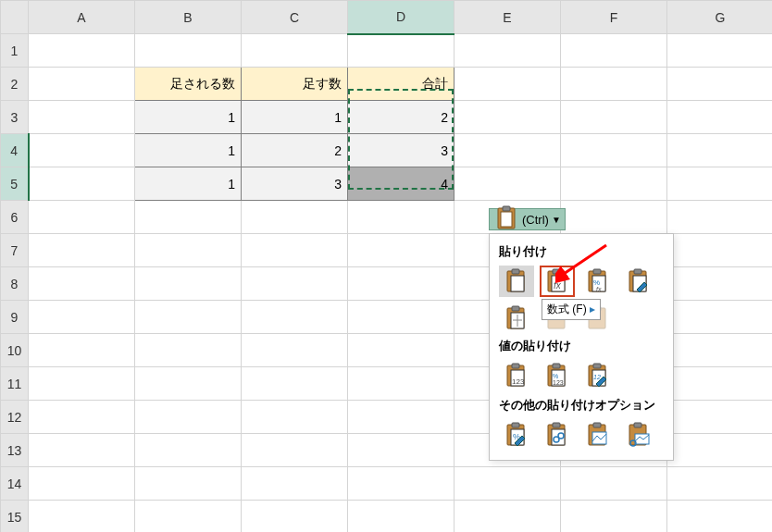  What do you see at coordinates (402, 18) in the screenshot?
I see `col-header-D: D` at bounding box center [402, 18].